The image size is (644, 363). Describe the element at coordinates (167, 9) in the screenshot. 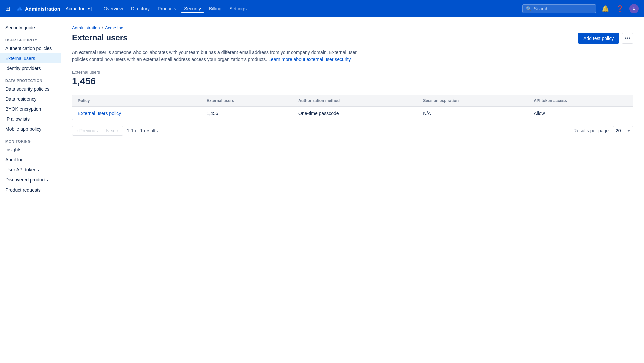

I see `nav-link-products: Products` at that location.